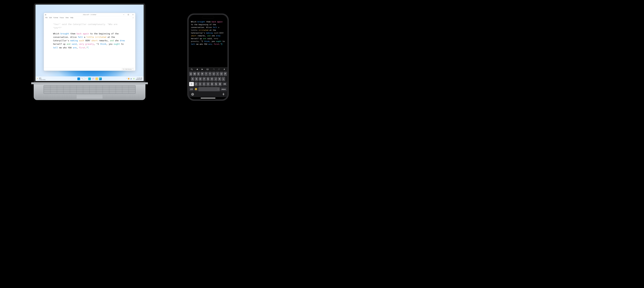  I want to click on key-v: V, so click(208, 84).